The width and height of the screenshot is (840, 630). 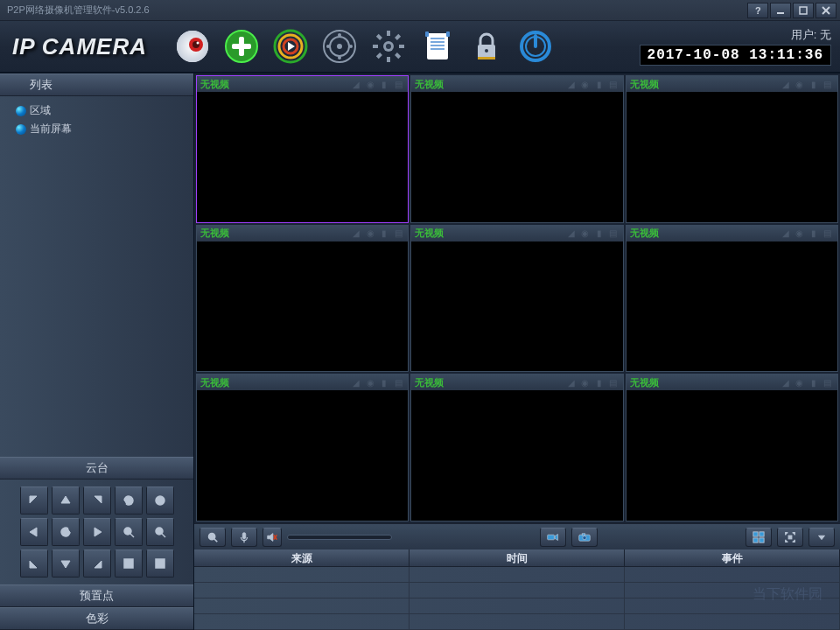 I want to click on event-table-header: 来源 时间 事件, so click(x=517, y=558).